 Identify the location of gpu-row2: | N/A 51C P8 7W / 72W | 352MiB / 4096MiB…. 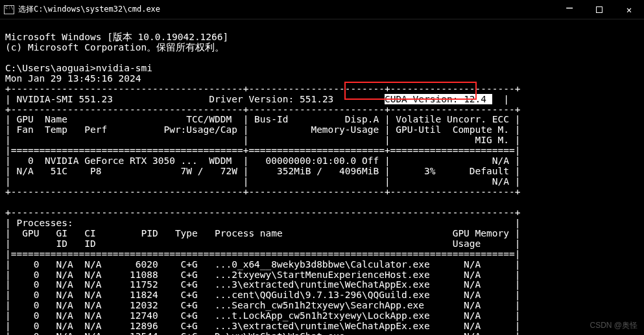
(263, 171).